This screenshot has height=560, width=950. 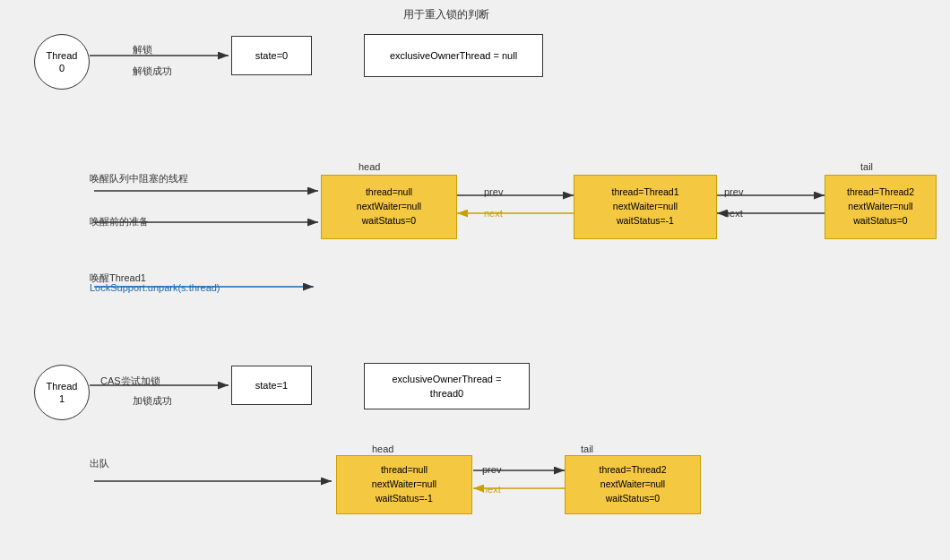 I want to click on state0-box: state=0, so click(x=272, y=56).